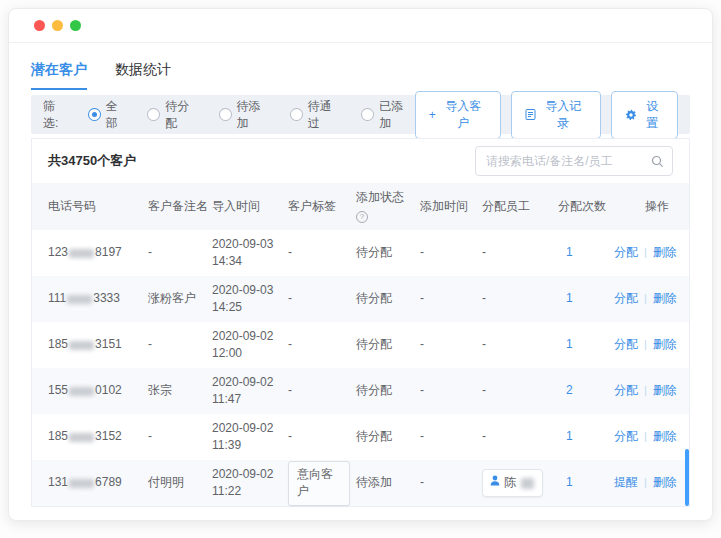 The height and width of the screenshot is (538, 721). Describe the element at coordinates (556, 115) in the screenshot. I see `import-records-button: 导入记录` at that location.